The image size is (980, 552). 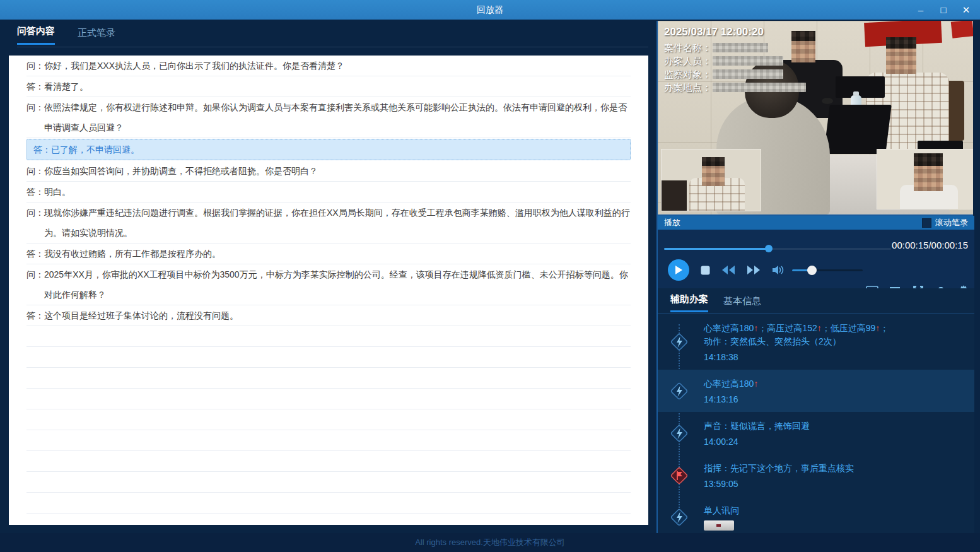 What do you see at coordinates (921, 10) in the screenshot?
I see `minimize-button: –` at bounding box center [921, 10].